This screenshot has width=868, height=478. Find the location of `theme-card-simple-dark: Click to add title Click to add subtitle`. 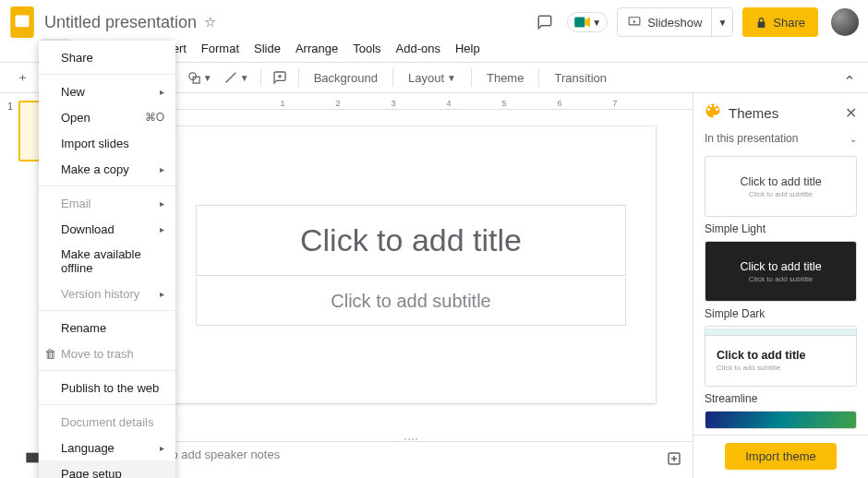

theme-card-simple-dark: Click to add title Click to add subtitle is located at coordinates (781, 271).